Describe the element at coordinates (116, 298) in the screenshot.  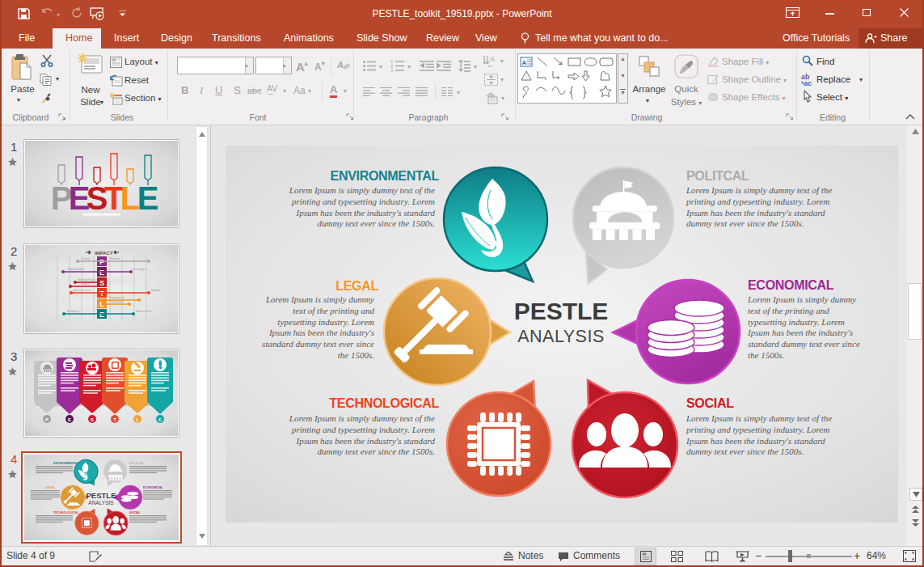
I see `svg-text: Employment` at that location.